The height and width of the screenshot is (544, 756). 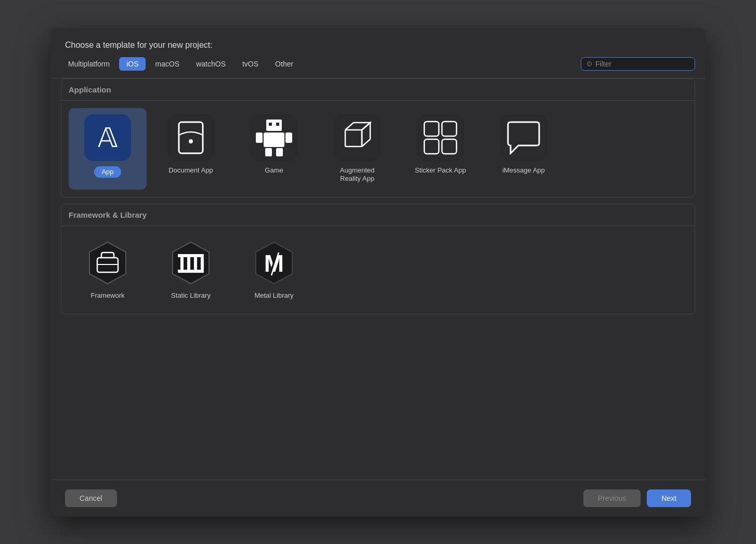 What do you see at coordinates (440, 170) in the screenshot?
I see `sticker-pack-label: Sticker Pack App` at bounding box center [440, 170].